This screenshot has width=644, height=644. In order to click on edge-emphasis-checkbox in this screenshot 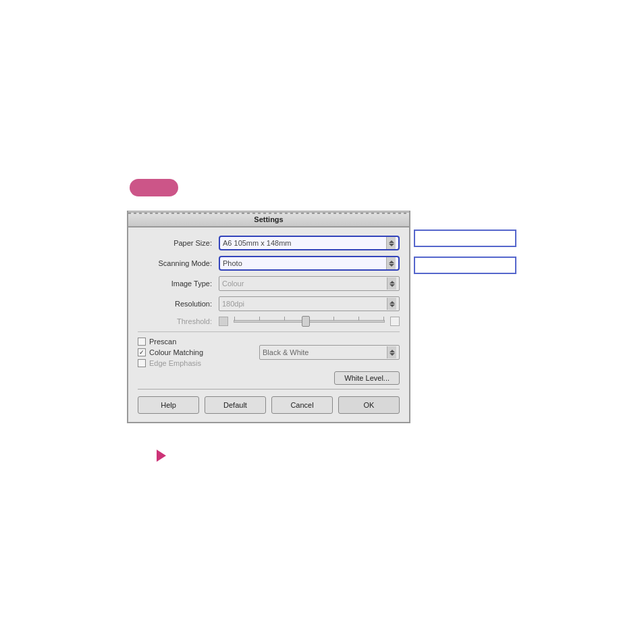, I will do `click(142, 363)`.